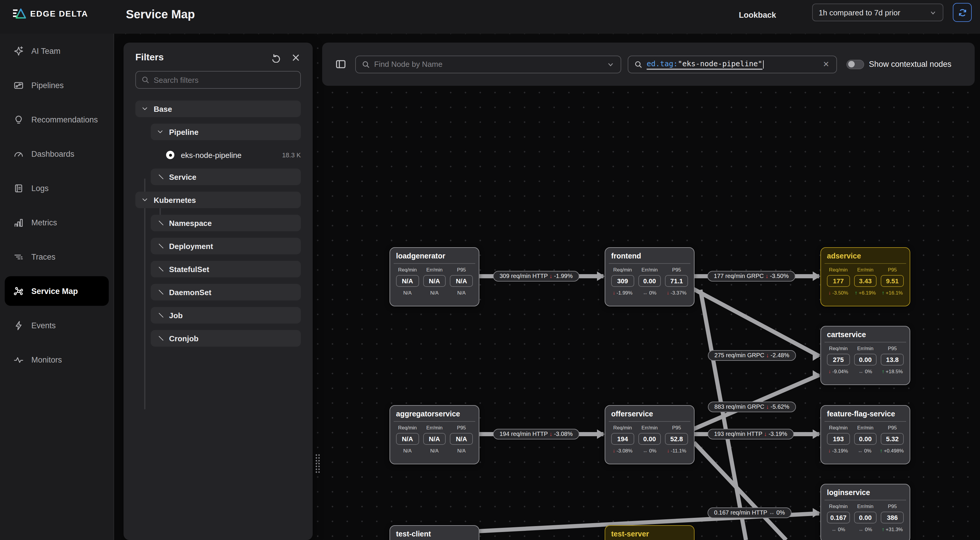 The height and width of the screenshot is (540, 980). Describe the element at coordinates (57, 325) in the screenshot. I see `sidebar-item-events: Events` at that location.